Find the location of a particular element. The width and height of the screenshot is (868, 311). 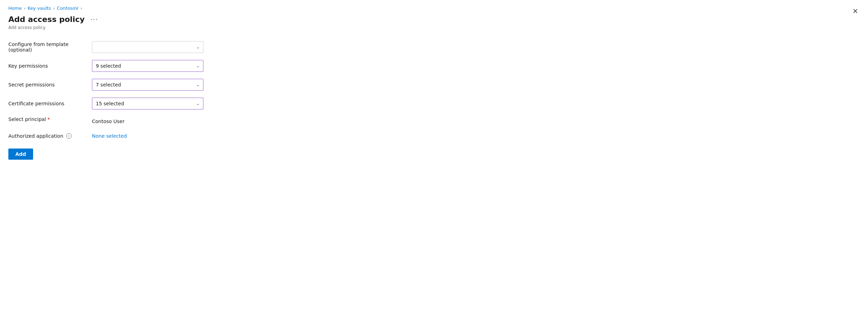

certificate-permissions-value: 15 selected is located at coordinates (110, 104).